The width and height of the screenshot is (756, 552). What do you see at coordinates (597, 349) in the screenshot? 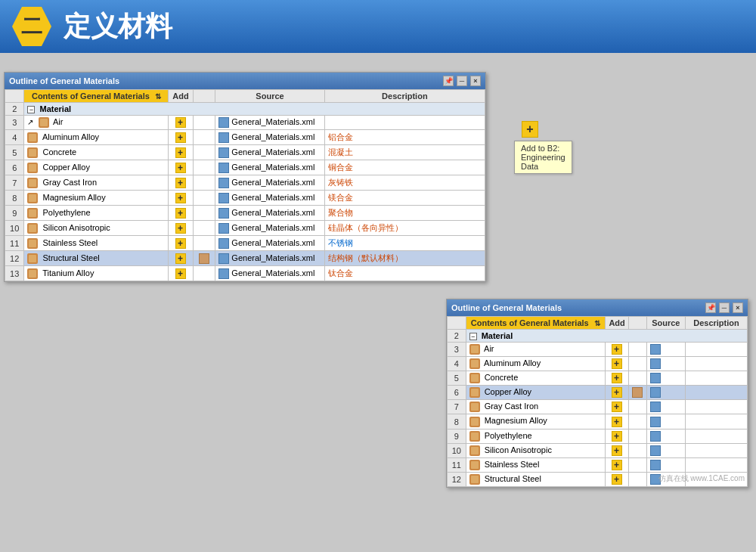
I see `table-row: 3 Air` at bounding box center [597, 349].